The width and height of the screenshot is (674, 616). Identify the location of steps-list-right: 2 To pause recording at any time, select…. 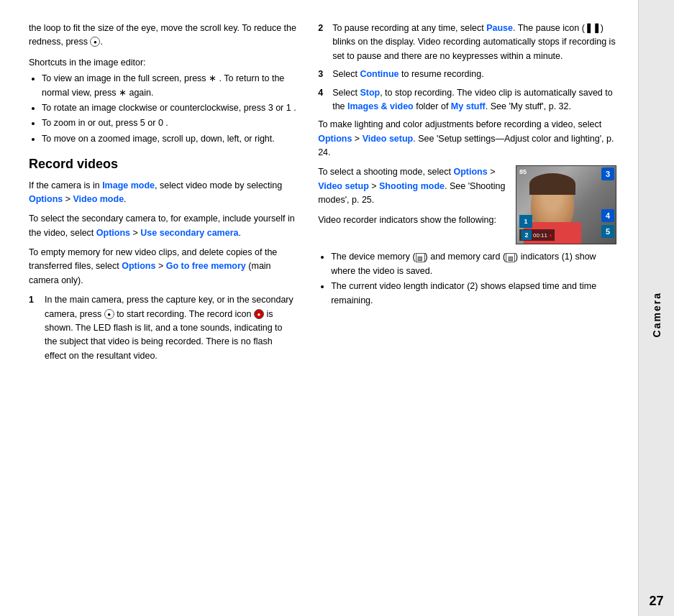
(468, 68).